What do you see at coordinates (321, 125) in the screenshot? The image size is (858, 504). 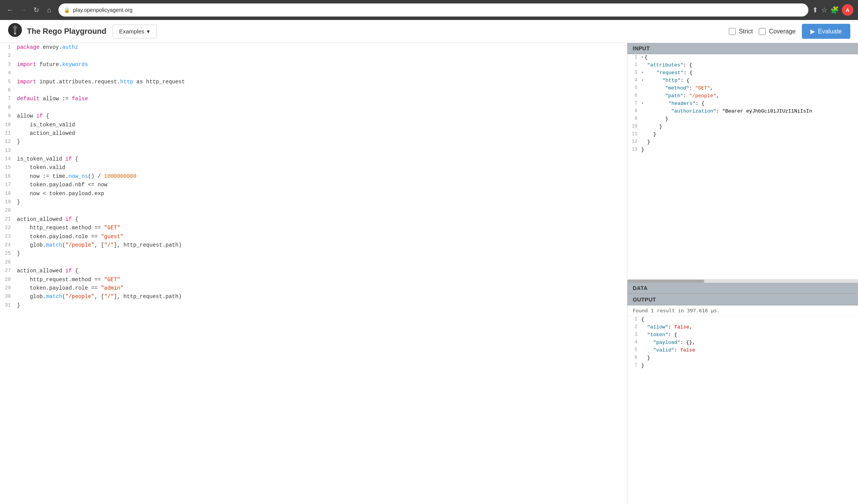 I see `line-content: is_token_valid` at bounding box center [321, 125].